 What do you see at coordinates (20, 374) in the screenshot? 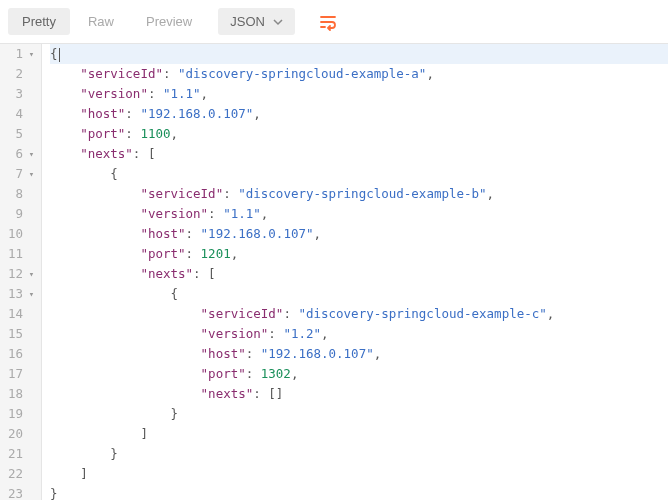
I see `line-number: 17` at bounding box center [20, 374].